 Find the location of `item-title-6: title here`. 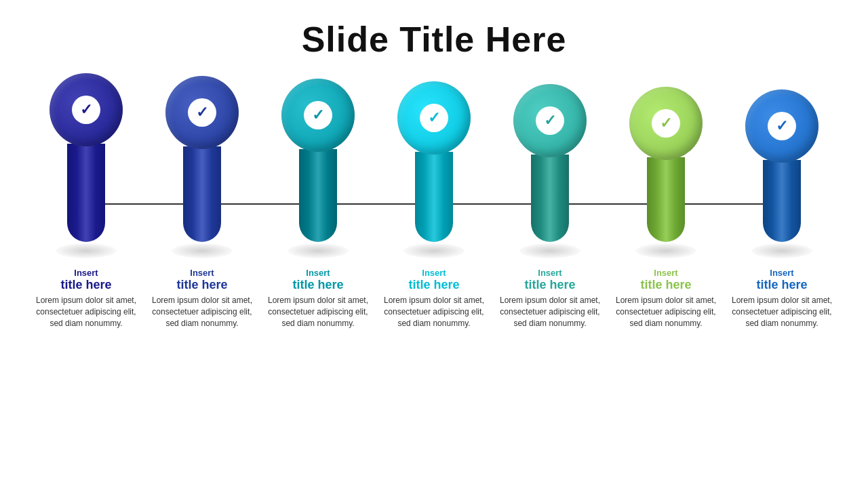

item-title-6: title here is located at coordinates (666, 285).